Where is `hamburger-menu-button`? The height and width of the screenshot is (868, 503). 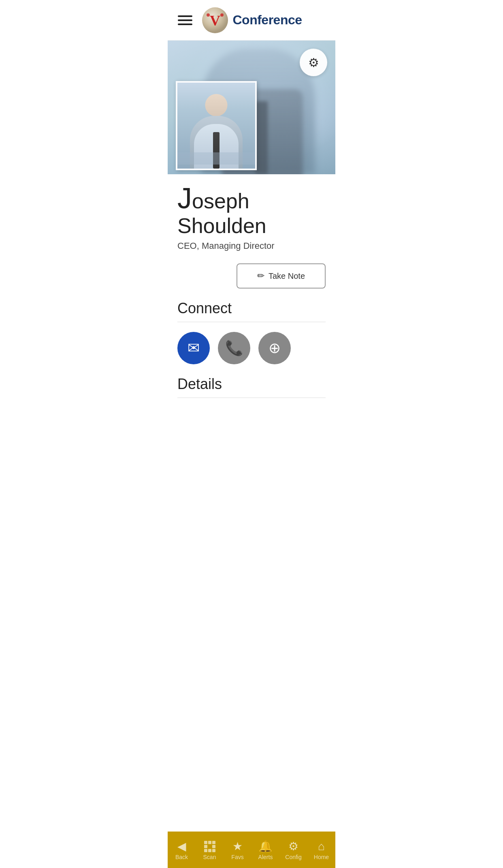 hamburger-menu-button is located at coordinates (185, 20).